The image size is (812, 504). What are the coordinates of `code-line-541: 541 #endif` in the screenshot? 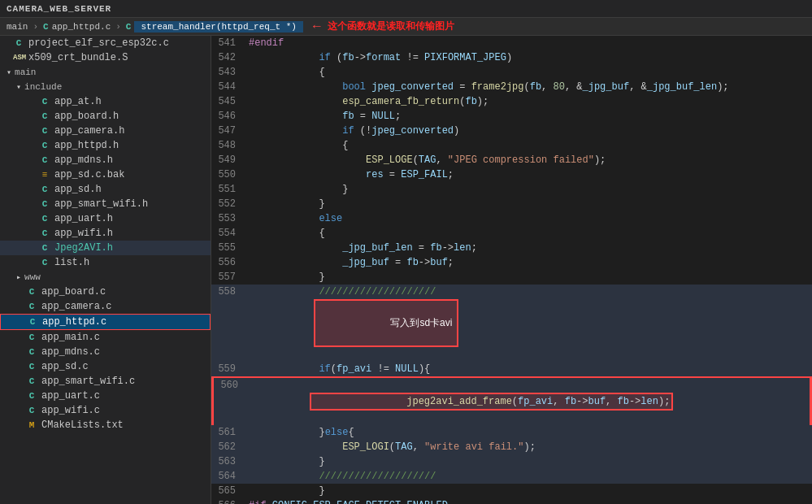 It's located at (512, 43).